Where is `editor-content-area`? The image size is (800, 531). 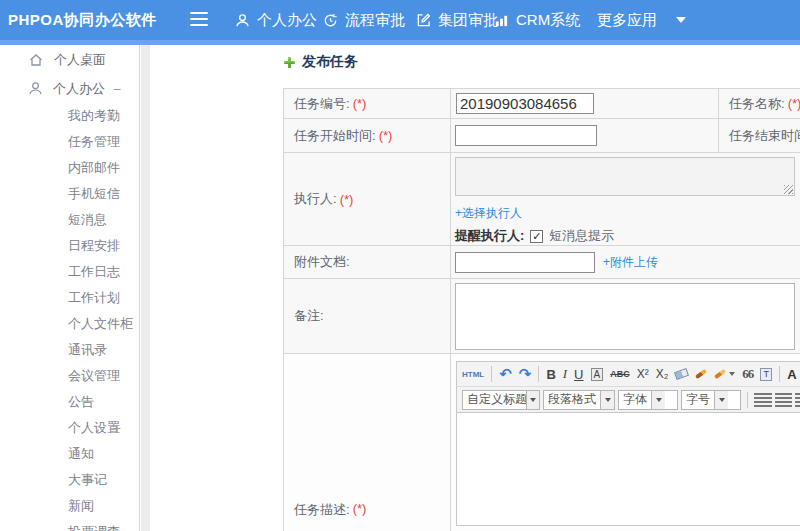
editor-content-area is located at coordinates (628, 469).